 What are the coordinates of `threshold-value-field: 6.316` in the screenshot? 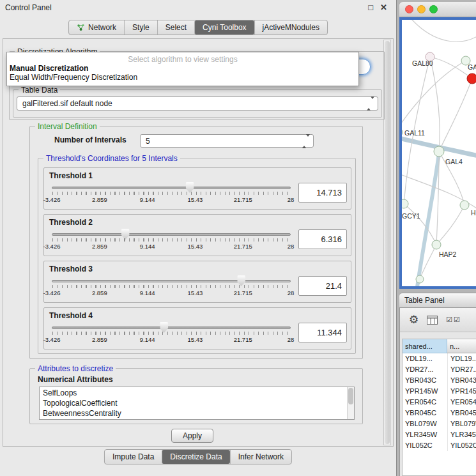 It's located at (323, 239).